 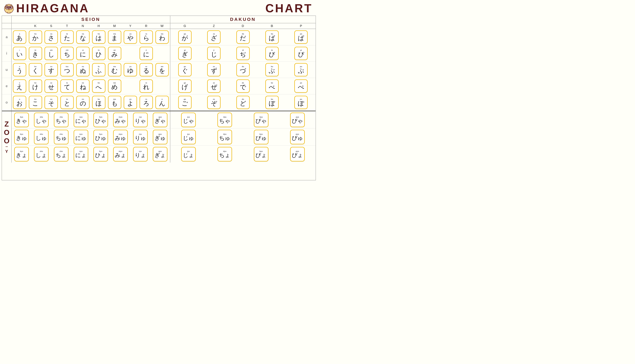 What do you see at coordinates (51, 37) in the screenshot?
I see `kana-card-sa: saさ` at bounding box center [51, 37].